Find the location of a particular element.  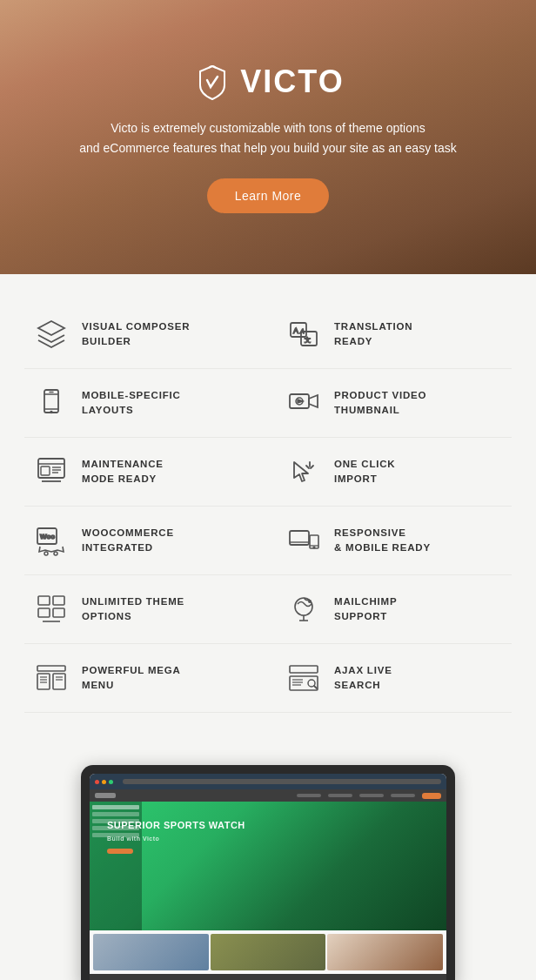

feature-woocommerce: Woo WOOCOMMERCE INTEGRATED is located at coordinates (146, 541).